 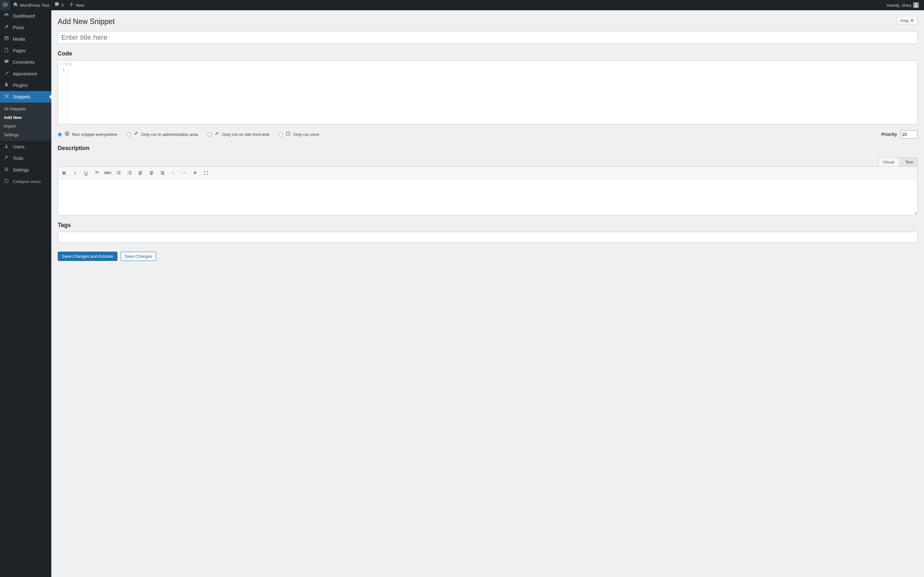 I want to click on description-heading: Description, so click(x=488, y=148).